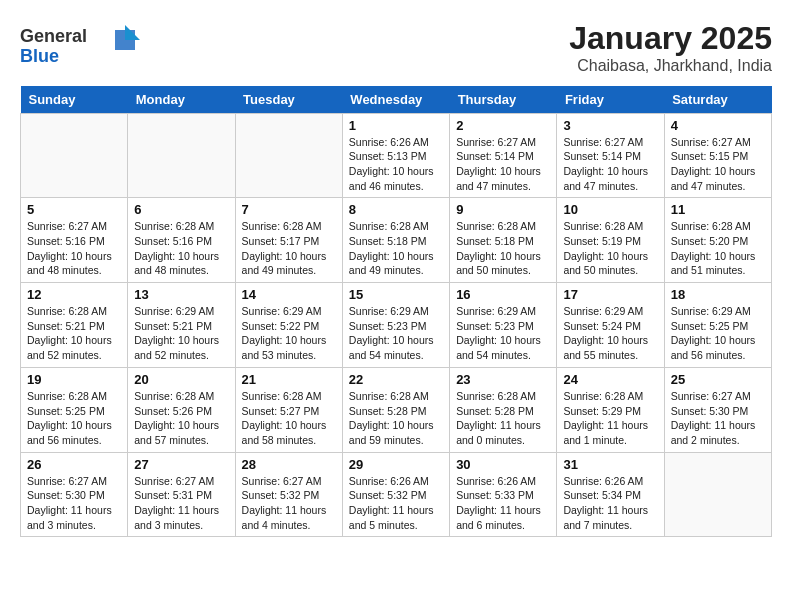 This screenshot has height=612, width=792. I want to click on day-cell: 28Sunrise: 6:27 AM Sunset: 5:32 PM Dayli…, so click(288, 494).